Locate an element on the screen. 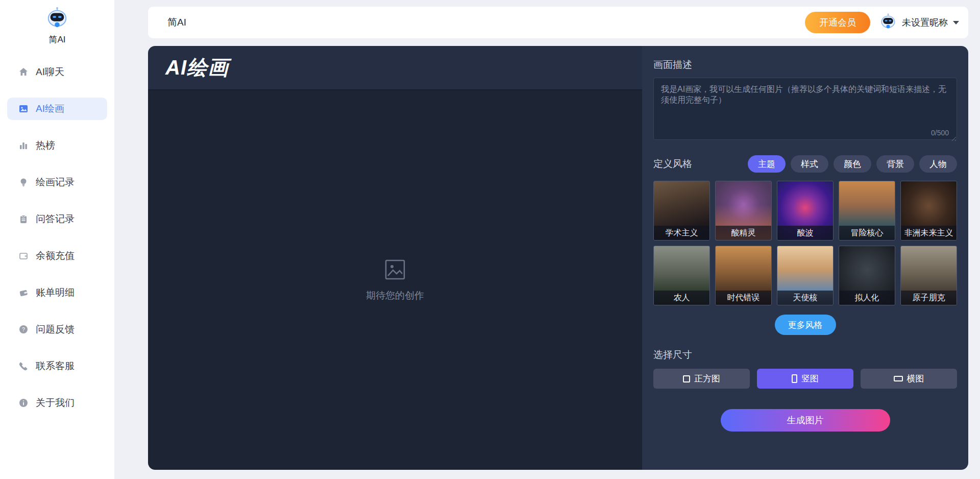  canvas-empty-text: 期待您的创作 is located at coordinates (395, 296).